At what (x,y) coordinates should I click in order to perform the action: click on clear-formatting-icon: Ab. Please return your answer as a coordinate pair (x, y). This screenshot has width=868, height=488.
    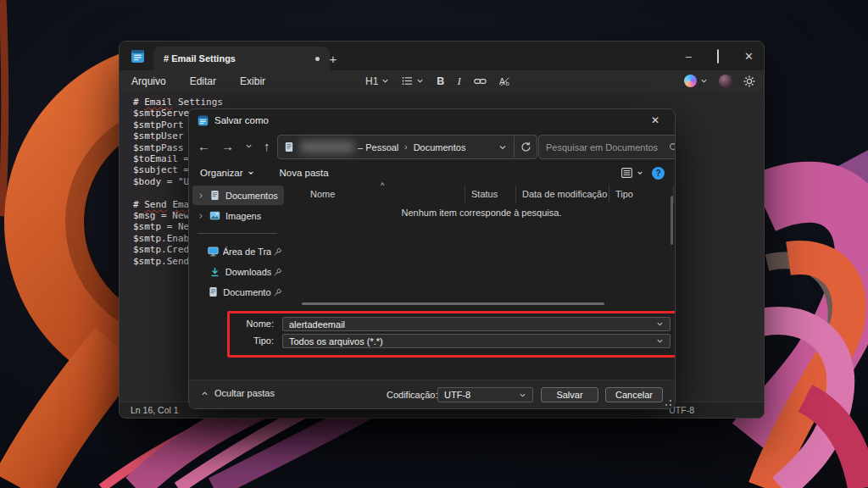
    Looking at the image, I should click on (505, 81).